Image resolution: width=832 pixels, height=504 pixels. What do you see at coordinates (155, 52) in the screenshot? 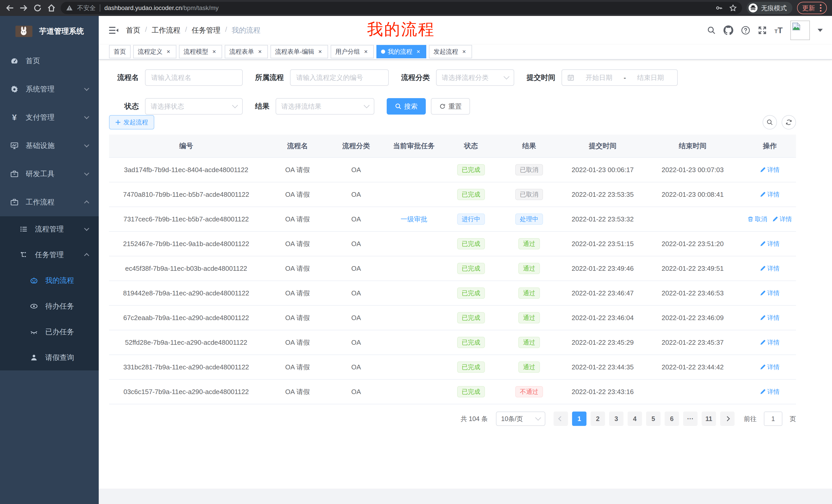
I see `view-tab: 流程定义 ×` at bounding box center [155, 52].